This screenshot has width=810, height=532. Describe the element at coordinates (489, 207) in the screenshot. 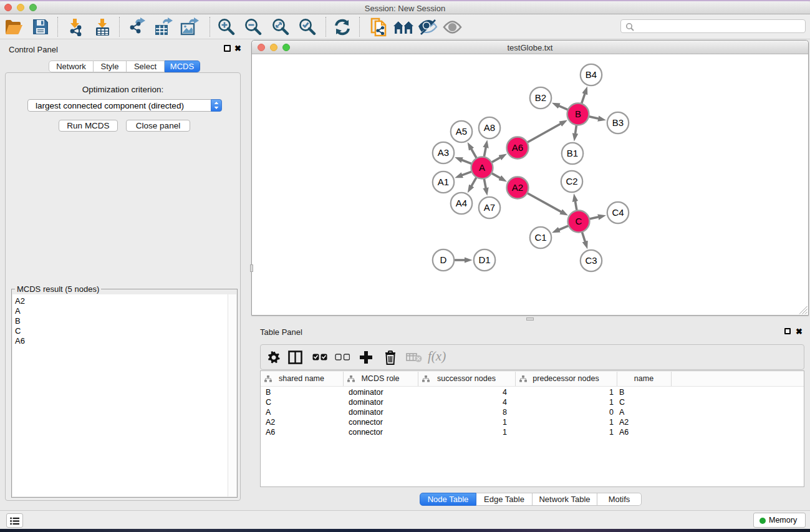

I see `svg-text: A7` at that location.